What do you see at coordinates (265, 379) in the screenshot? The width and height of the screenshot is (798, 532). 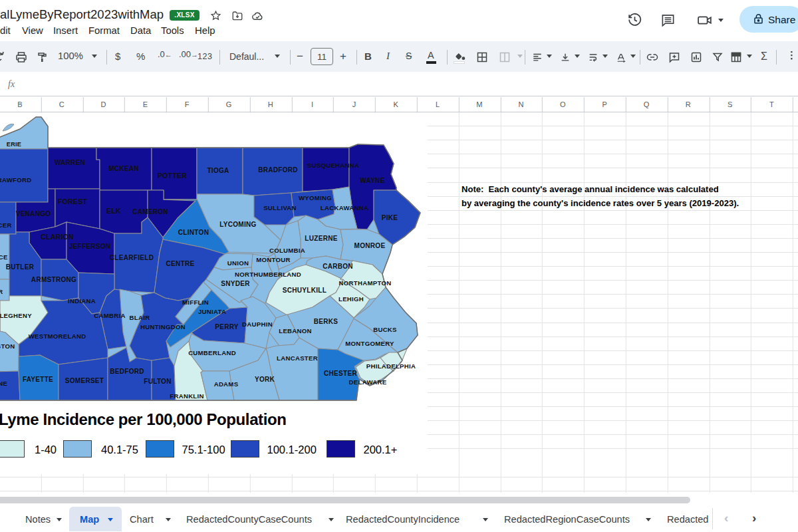 I see `svg-text: YORK` at bounding box center [265, 379].